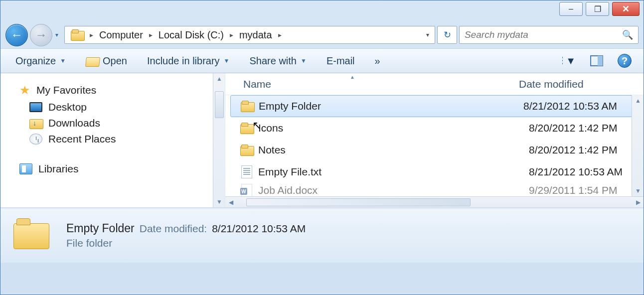 Image resolution: width=644 pixels, height=295 pixels. I want to click on breadcrumb-folder: mydata, so click(256, 35).